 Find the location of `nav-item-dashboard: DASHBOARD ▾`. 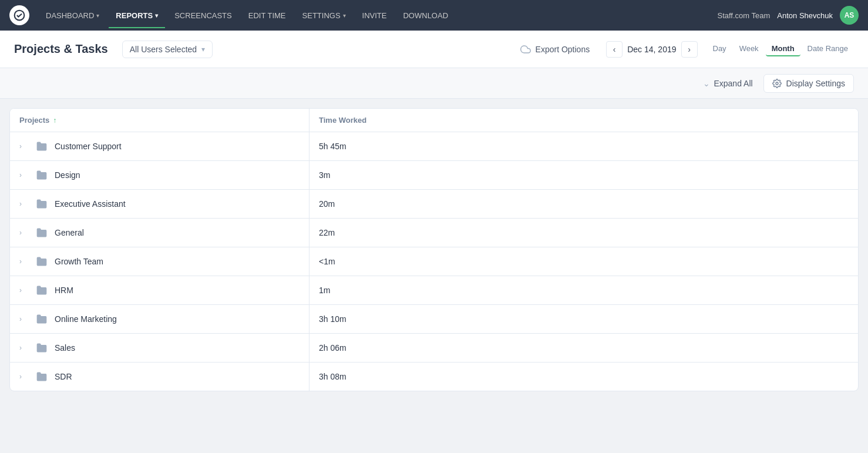

nav-item-dashboard: DASHBOARD ▾ is located at coordinates (73, 15).